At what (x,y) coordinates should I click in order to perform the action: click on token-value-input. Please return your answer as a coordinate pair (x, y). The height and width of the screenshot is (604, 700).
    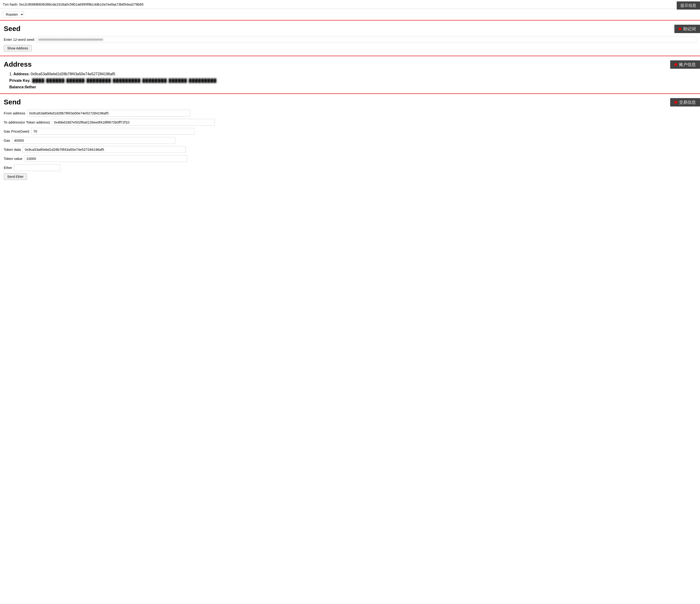
    Looking at the image, I should click on (106, 158).